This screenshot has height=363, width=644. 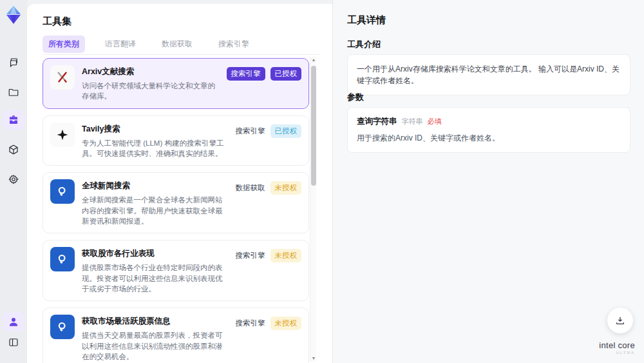 I want to click on tool-name: Arxiv文献搜索, so click(x=149, y=72).